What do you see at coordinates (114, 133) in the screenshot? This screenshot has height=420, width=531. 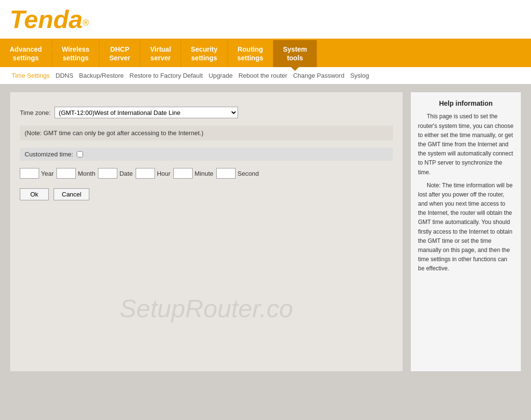 I see `note-text: (Note: GMT time can only be got after ac…` at bounding box center [114, 133].